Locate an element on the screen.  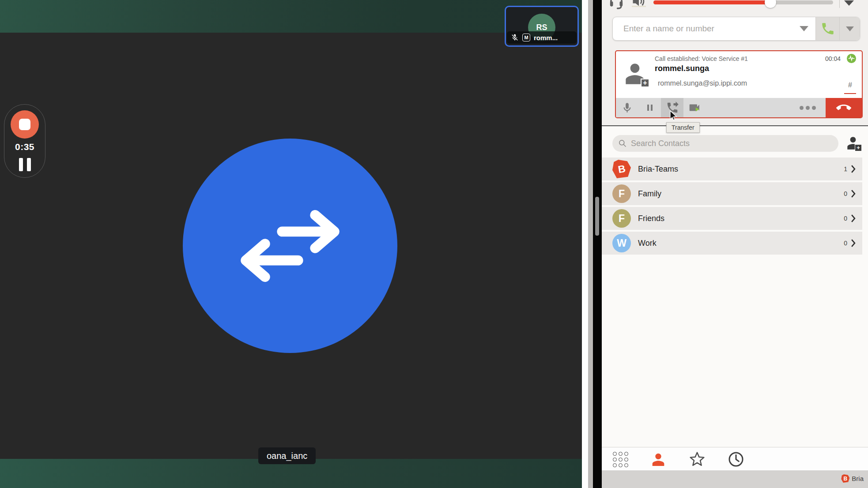
video-button is located at coordinates (695, 108).